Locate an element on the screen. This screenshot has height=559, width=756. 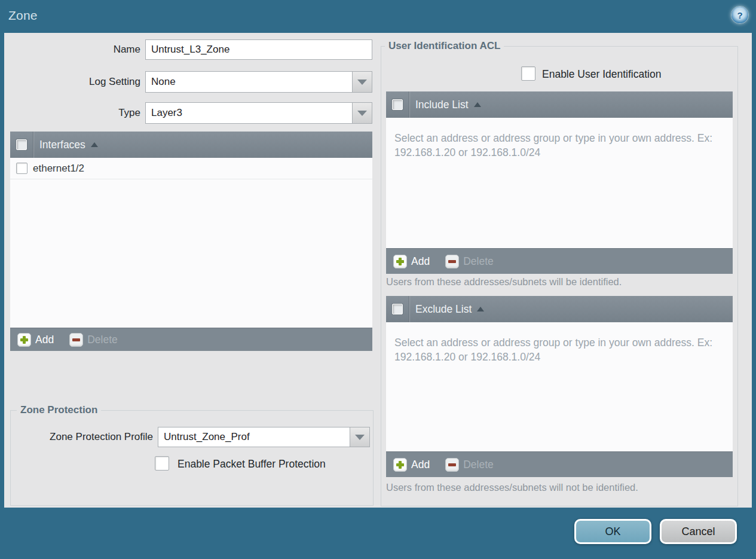
interfaces-delete-button: Delete is located at coordinates (93, 340).